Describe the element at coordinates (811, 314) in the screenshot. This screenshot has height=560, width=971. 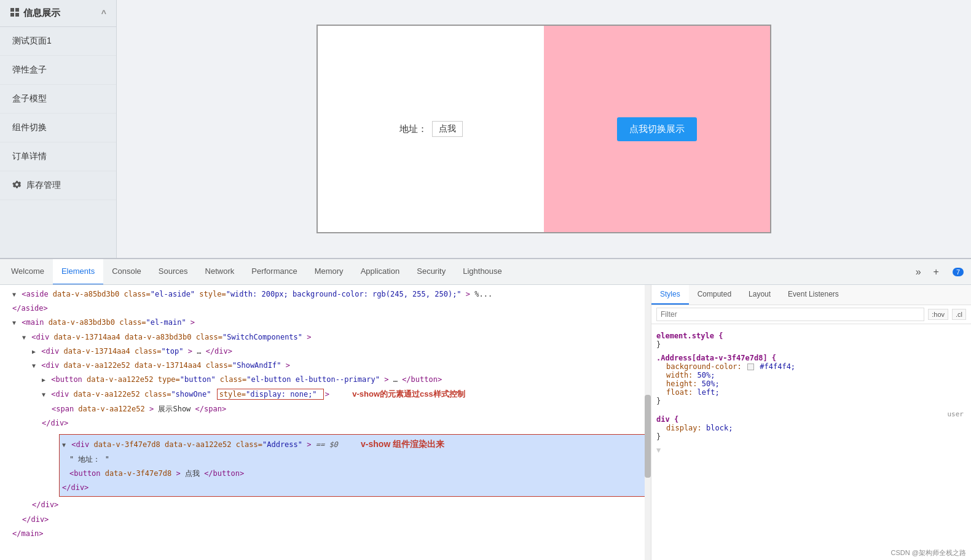
I see `styles-filter-row: :hov .cl` at that location.